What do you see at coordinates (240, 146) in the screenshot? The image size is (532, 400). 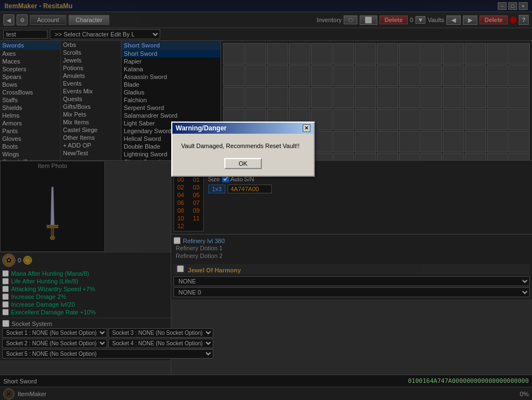 I see `dialog-message: Vault Damaged, Recommends Reset Vault!!` at bounding box center [240, 146].